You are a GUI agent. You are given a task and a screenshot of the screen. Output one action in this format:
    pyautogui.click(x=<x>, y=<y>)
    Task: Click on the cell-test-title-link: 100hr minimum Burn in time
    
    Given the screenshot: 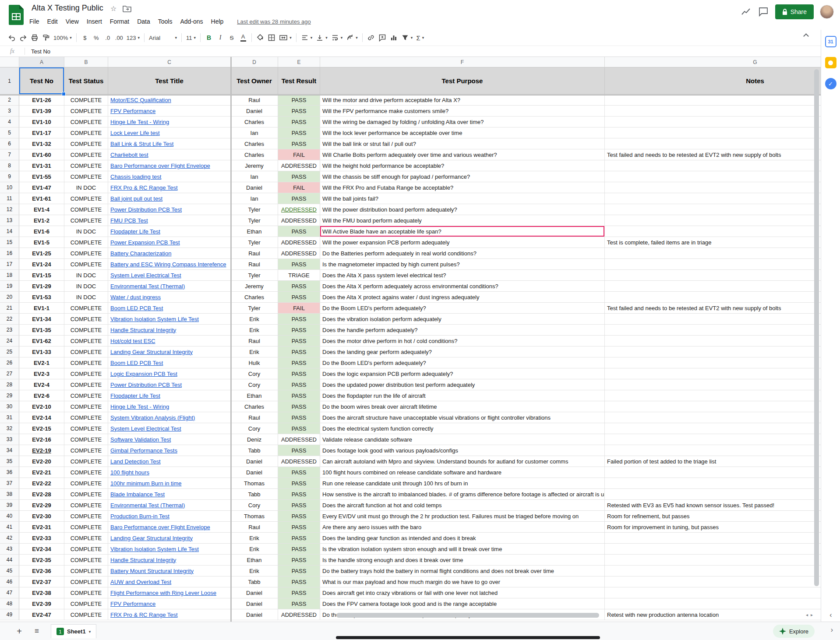 What is the action you would take?
    pyautogui.click(x=169, y=484)
    